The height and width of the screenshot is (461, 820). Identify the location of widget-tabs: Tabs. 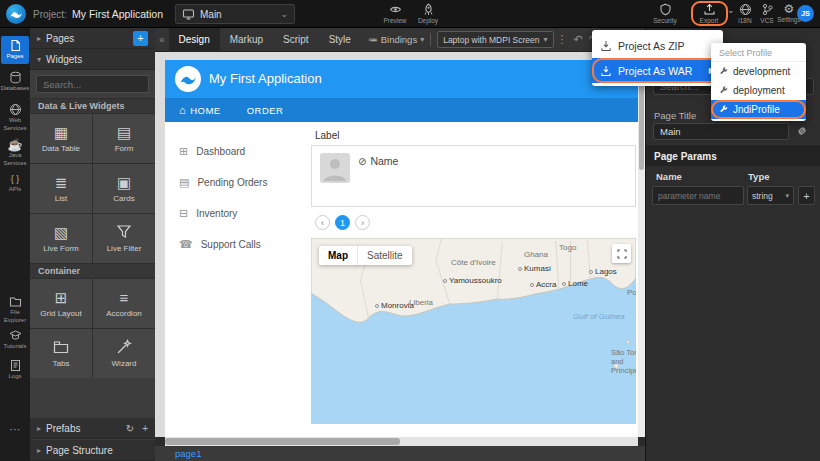
(61, 354).